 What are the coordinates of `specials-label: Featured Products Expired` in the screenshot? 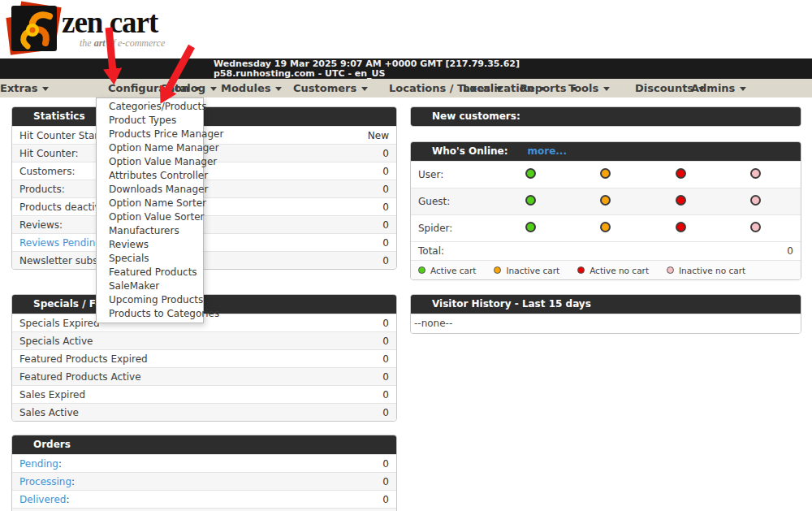 It's located at (84, 359).